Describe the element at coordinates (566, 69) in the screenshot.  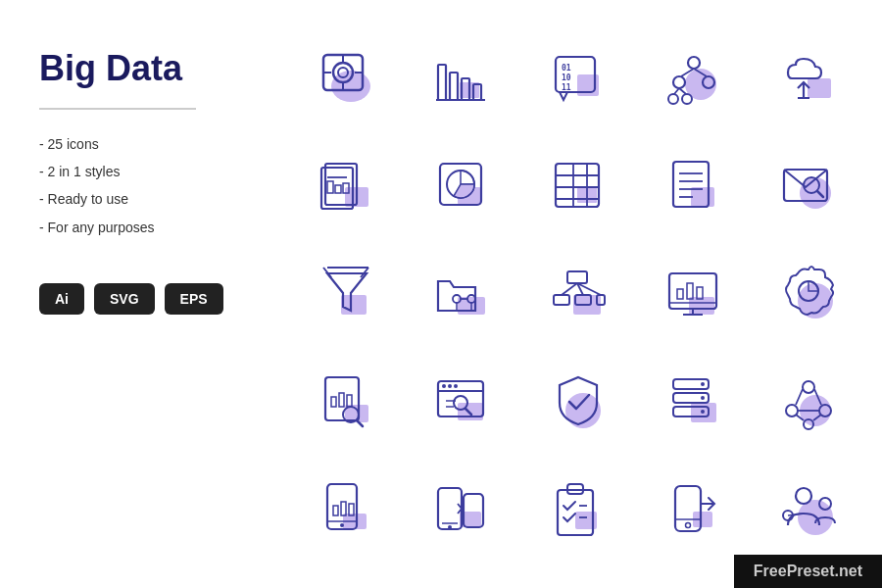
I see `svg-text: 01` at that location.